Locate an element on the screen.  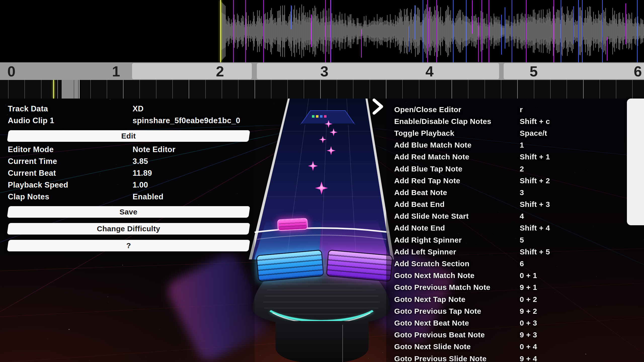
shortcut-action: Add Blue Tap Note is located at coordinates (428, 169).